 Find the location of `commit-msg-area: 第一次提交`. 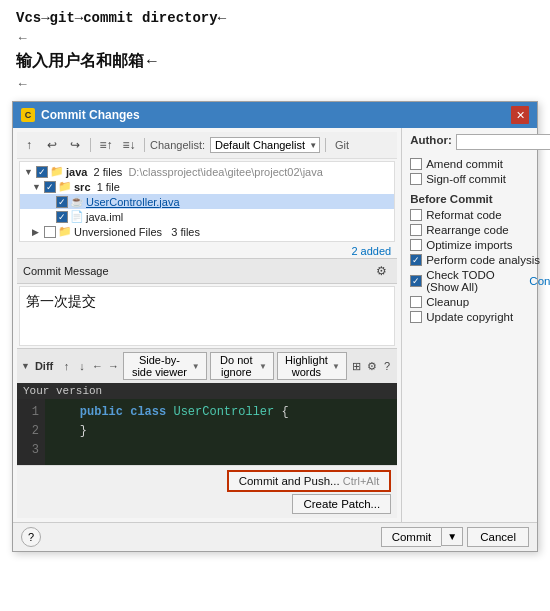

commit-msg-area: 第一次提交 is located at coordinates (207, 316).